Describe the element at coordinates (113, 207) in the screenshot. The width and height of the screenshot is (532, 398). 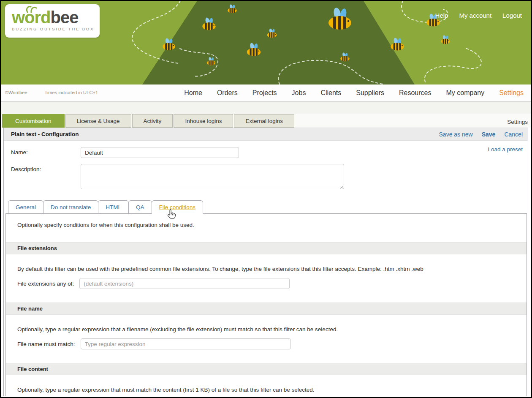
I see `subtab-html: HTML` at that location.